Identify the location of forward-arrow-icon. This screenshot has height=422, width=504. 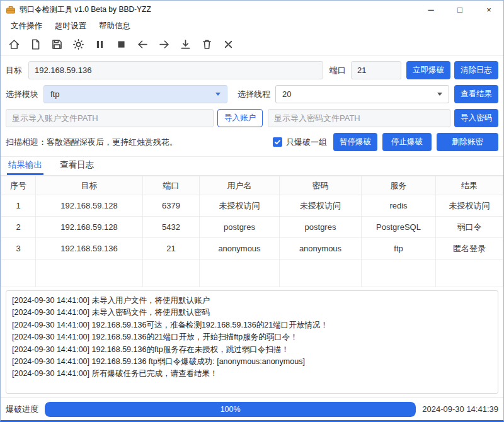
(164, 45).